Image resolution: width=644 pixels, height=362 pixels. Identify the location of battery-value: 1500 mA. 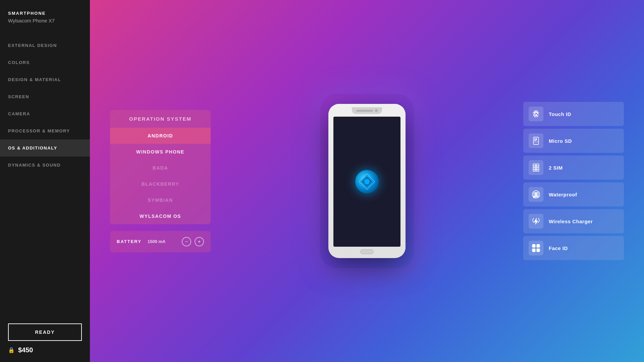
(156, 241).